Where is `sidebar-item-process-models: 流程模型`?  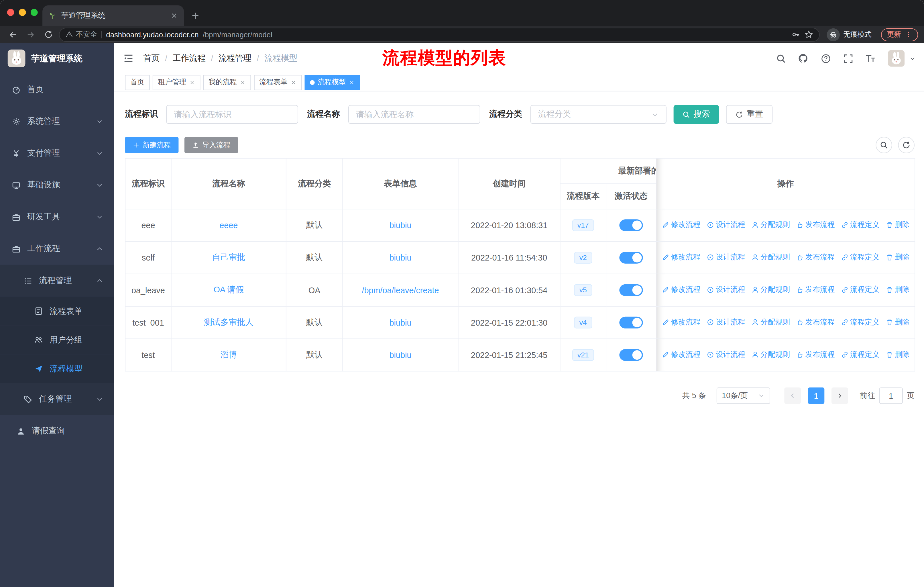
sidebar-item-process-models: 流程模型 is located at coordinates (57, 369).